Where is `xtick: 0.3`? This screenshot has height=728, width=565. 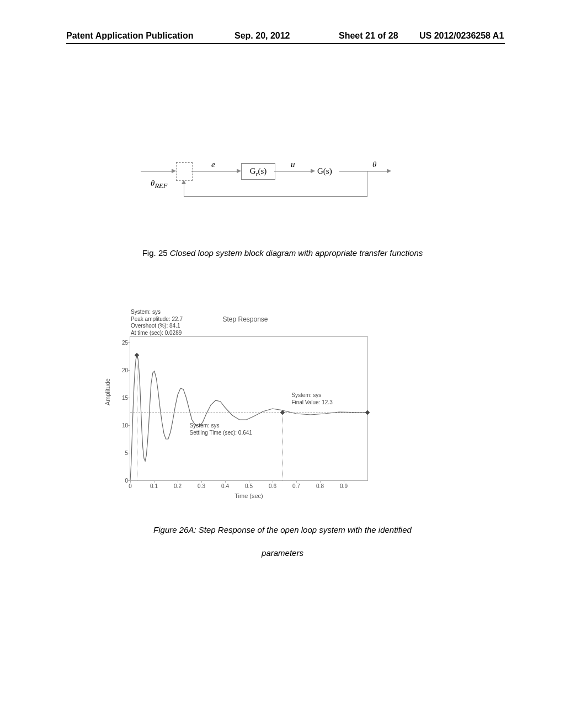 xtick: 0.3 is located at coordinates (201, 486).